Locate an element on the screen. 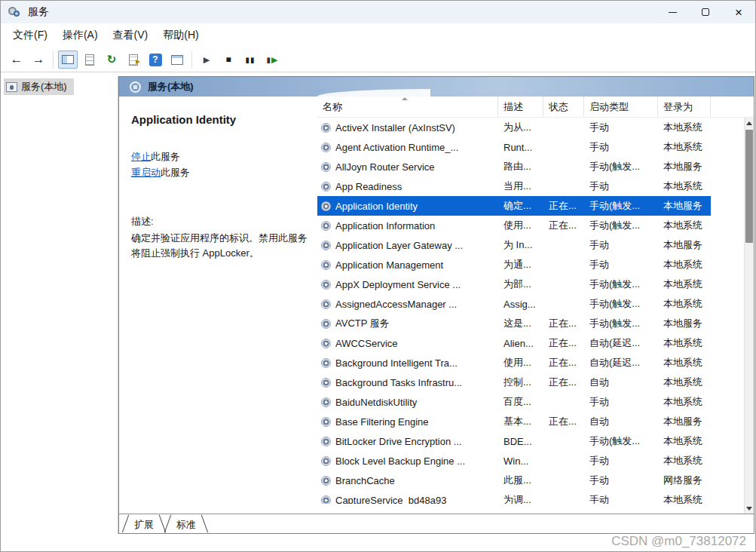 This screenshot has height=552, width=756. table-row: BranchCache 此服... 手动 网络服务 is located at coordinates (514, 480).